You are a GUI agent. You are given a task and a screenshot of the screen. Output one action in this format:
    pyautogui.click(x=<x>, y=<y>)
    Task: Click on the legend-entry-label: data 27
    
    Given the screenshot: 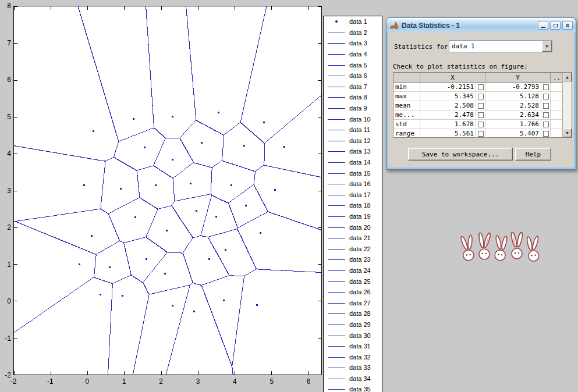 What is the action you would take?
    pyautogui.click(x=360, y=303)
    